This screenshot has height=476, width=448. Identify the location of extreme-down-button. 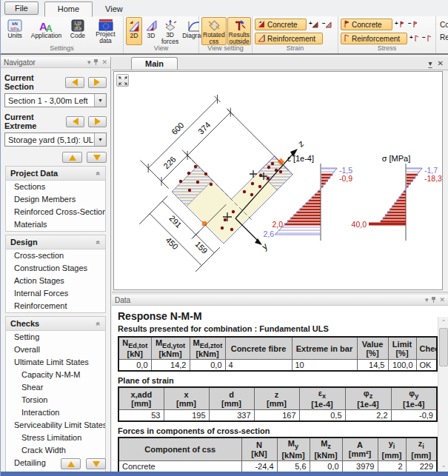
(96, 157).